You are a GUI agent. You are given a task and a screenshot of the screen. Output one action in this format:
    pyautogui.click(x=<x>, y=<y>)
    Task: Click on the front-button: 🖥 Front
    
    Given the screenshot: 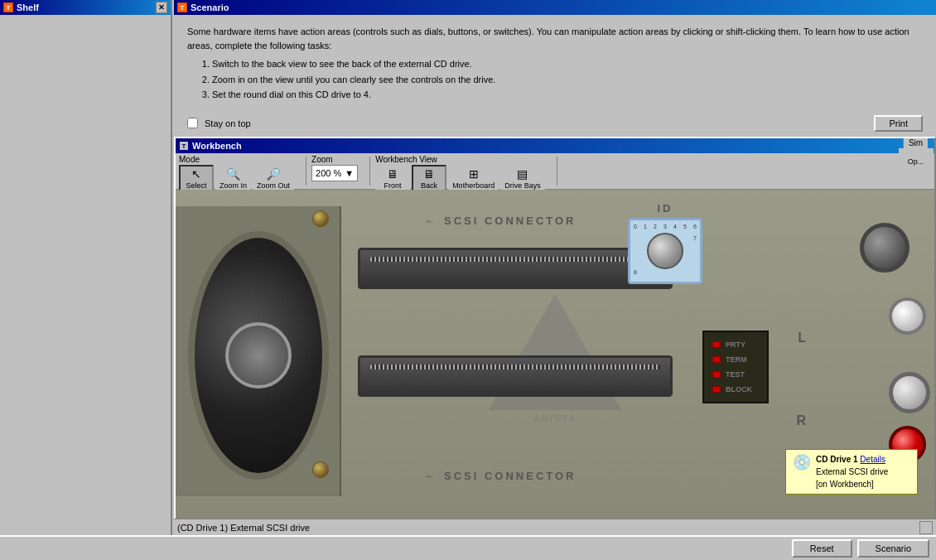 What is the action you would take?
    pyautogui.click(x=393, y=178)
    